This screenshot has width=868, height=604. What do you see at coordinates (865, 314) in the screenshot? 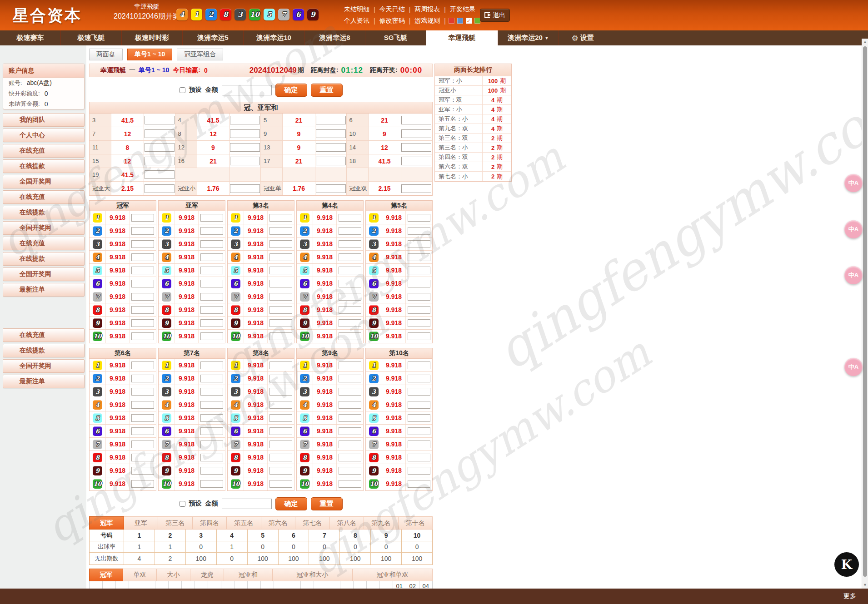
I see `scrollbar: ▲ ▼` at bounding box center [865, 314].